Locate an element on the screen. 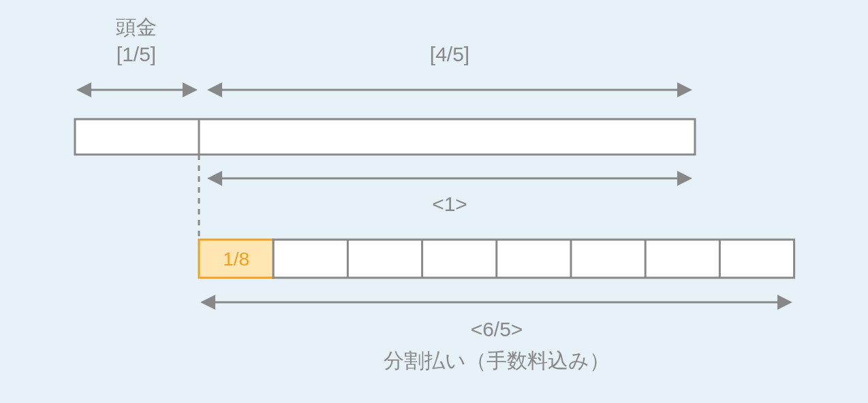  down-payment-title: 頭金 is located at coordinates (136, 27).